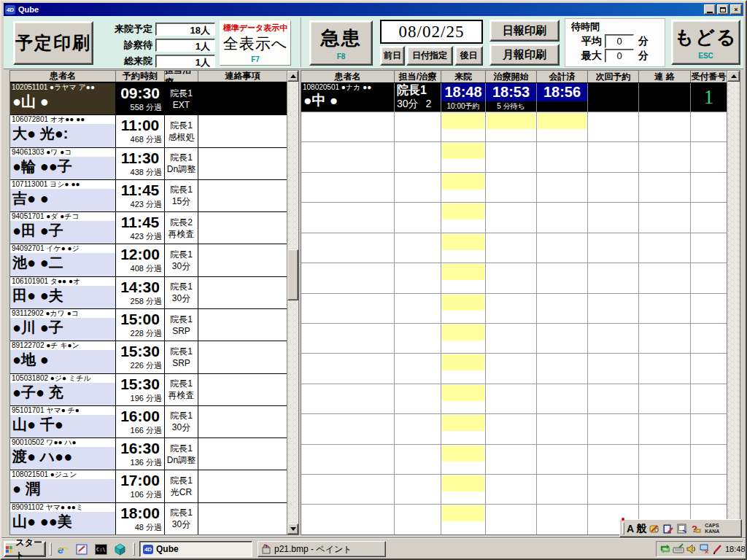  What do you see at coordinates (692, 549) in the screenshot?
I see `speaker-icon` at bounding box center [692, 549].